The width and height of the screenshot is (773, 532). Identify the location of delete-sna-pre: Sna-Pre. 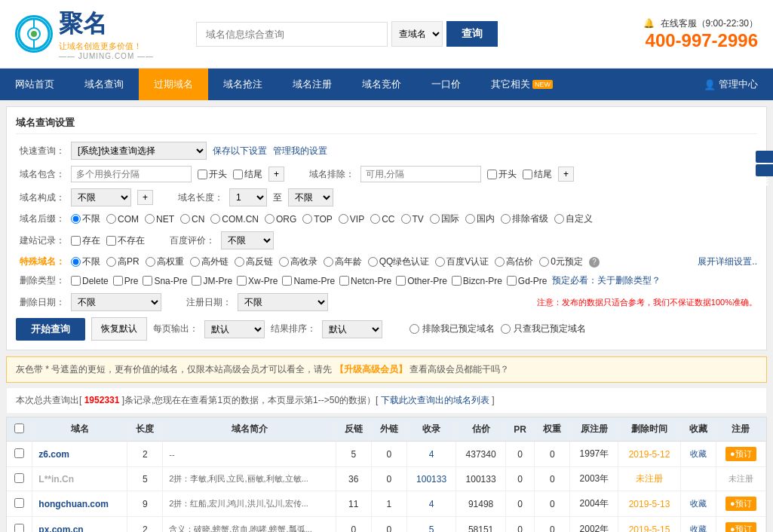
(164, 281).